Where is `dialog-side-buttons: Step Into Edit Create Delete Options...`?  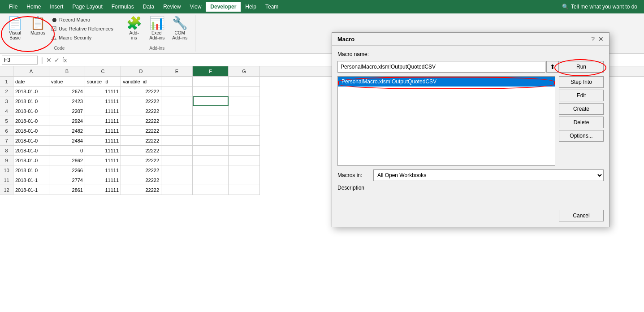 dialog-side-buttons: Step Into Edit Create Delete Options... is located at coordinates (581, 121).